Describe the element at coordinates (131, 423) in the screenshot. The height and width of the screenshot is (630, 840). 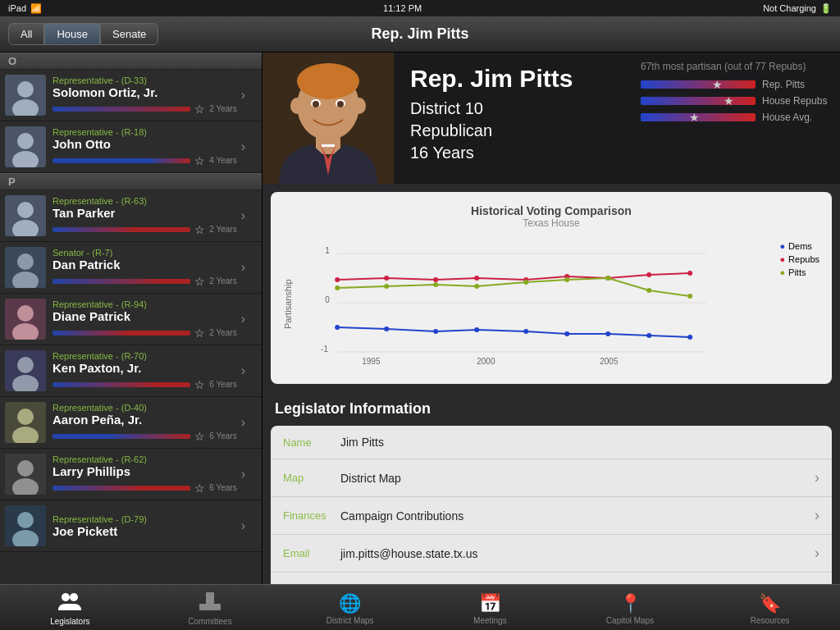
I see `list-item: Representative - (D-40) Aaron Peña, Jr. …` at that location.